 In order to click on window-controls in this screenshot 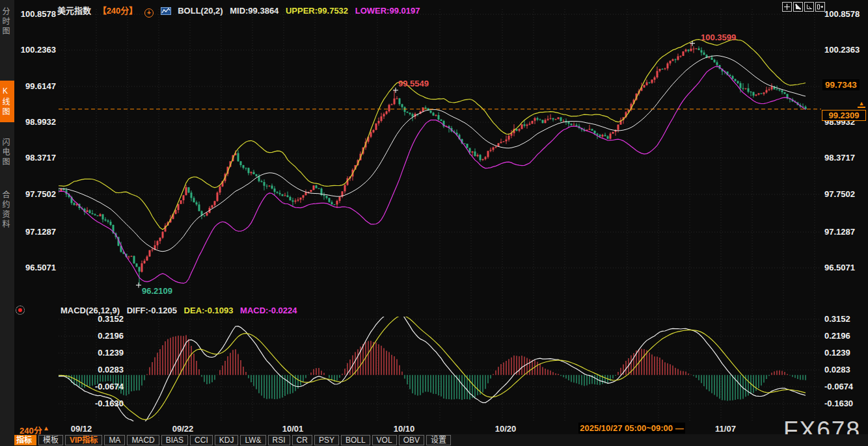, I will do `click(804, 7)`.